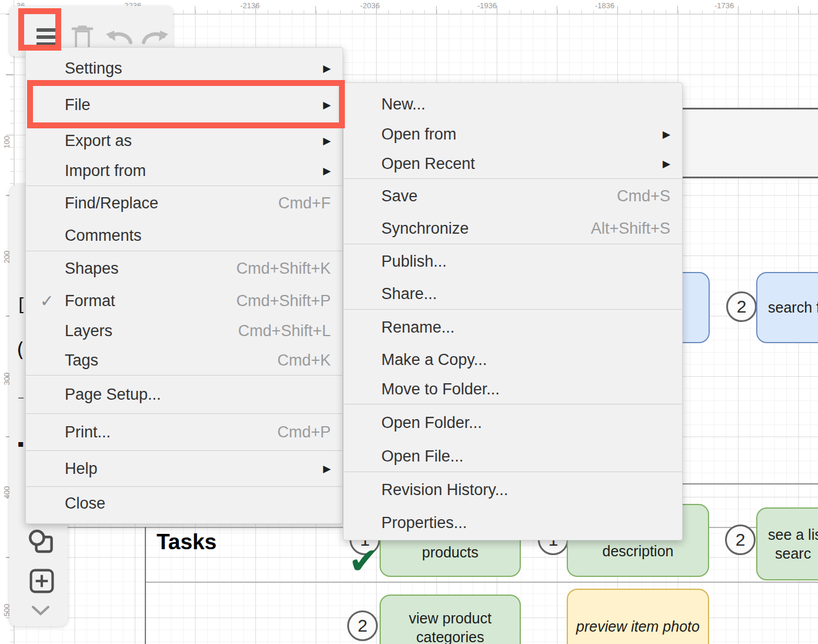 The width and height of the screenshot is (818, 644). I want to click on tasks-lane-vertical-line, so click(145, 585).